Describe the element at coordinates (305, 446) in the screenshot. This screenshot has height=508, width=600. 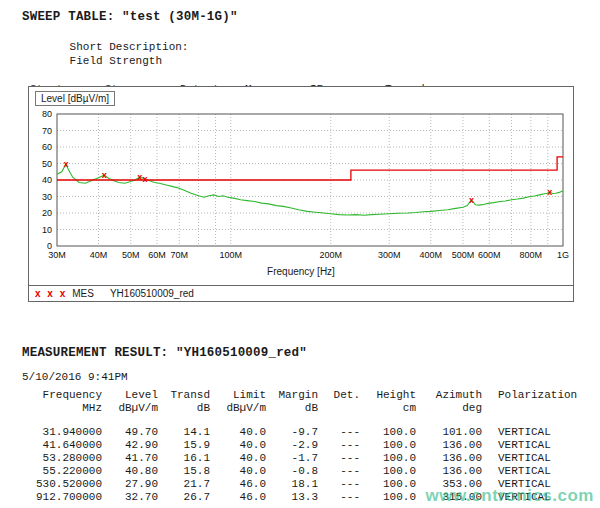
I see `measurement-row: 41.64000042.9015.940.0-2.9---100.0136.00…` at that location.